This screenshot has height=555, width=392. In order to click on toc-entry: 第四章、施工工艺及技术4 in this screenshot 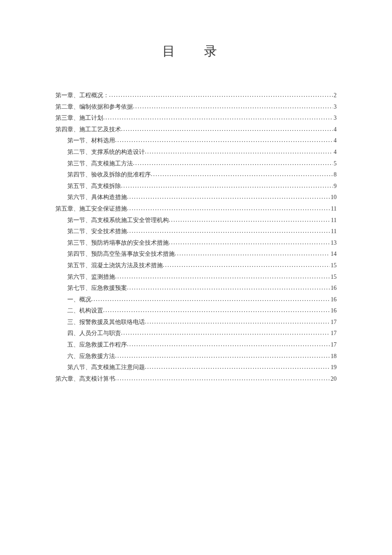, I will do `click(196, 130)`.